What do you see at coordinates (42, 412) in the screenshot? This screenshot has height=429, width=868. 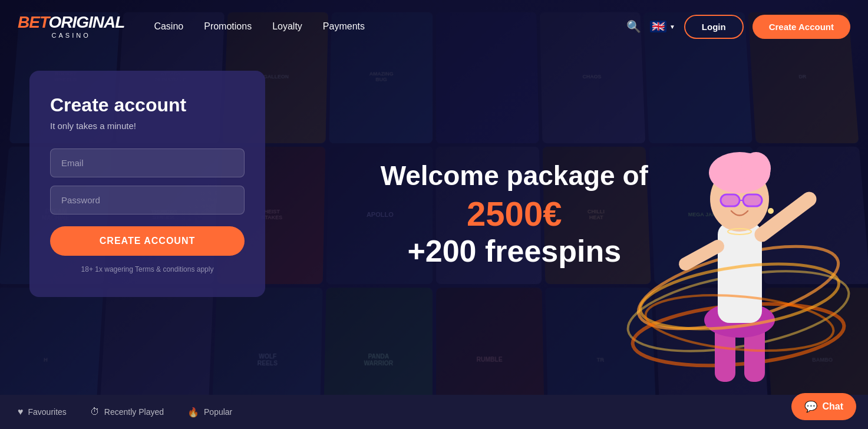 I see `bottom-favourites: ♥ Favourites` at bounding box center [42, 412].